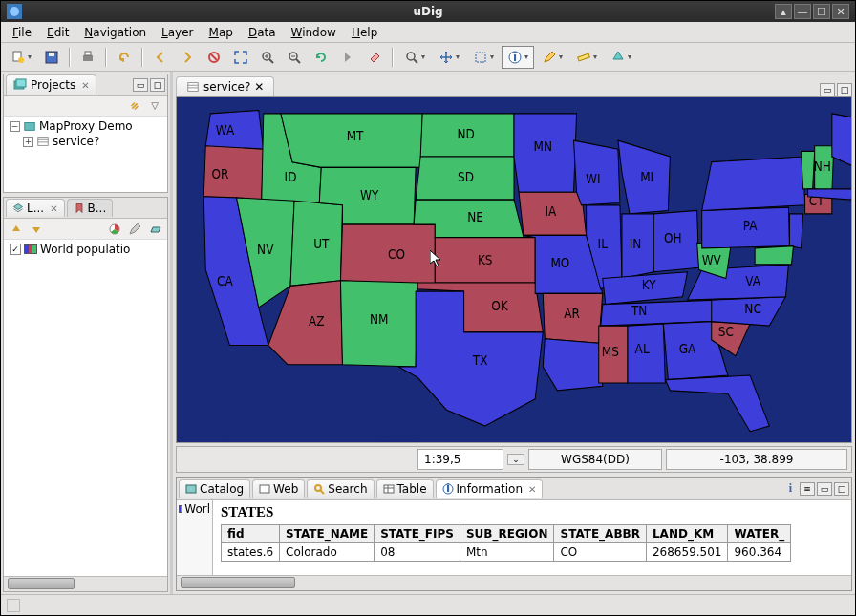 The height and width of the screenshot is (616, 856). Describe the element at coordinates (178, 32) in the screenshot. I see `menu-layer: Layer` at that location.